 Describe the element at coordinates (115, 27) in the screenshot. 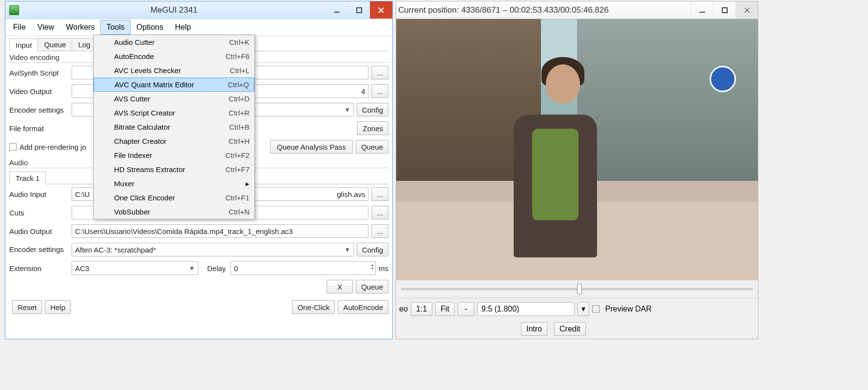

I see `menu-tools: Tools` at that location.